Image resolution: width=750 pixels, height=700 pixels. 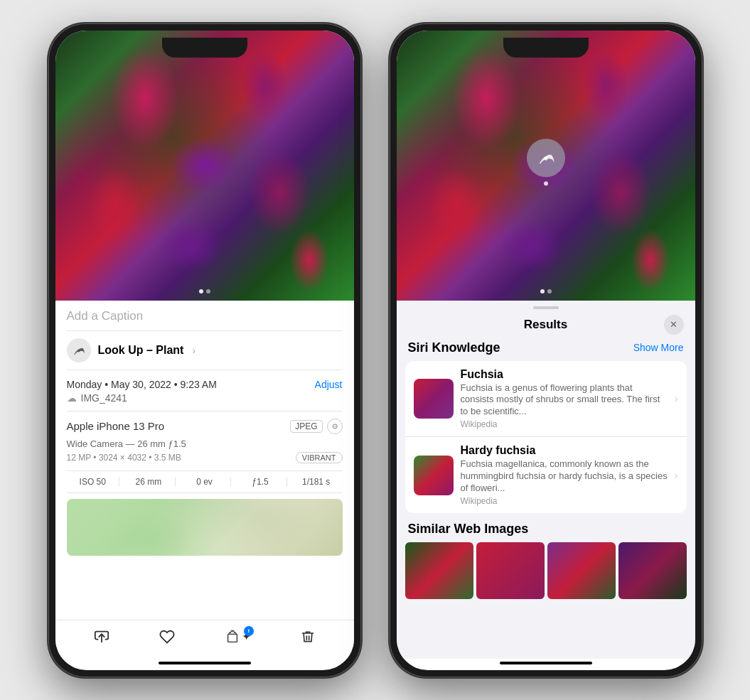 What do you see at coordinates (205, 391) in the screenshot?
I see `date-section: Monday • May 30, 2022 • 9:23 AM Adjust ☁…` at bounding box center [205, 391].